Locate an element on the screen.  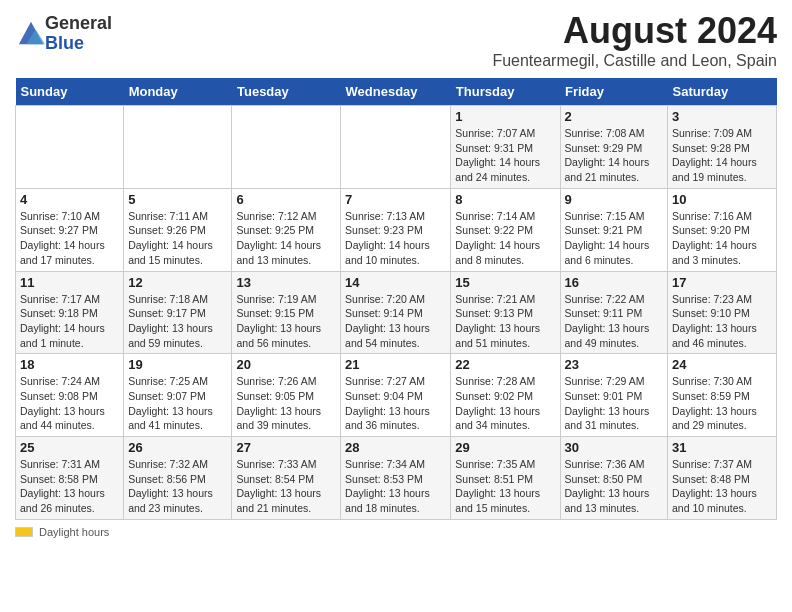
day-info: Sunrise: 7:11 AM Sunset: 9:26 PM Dayligh… is located at coordinates (178, 238).